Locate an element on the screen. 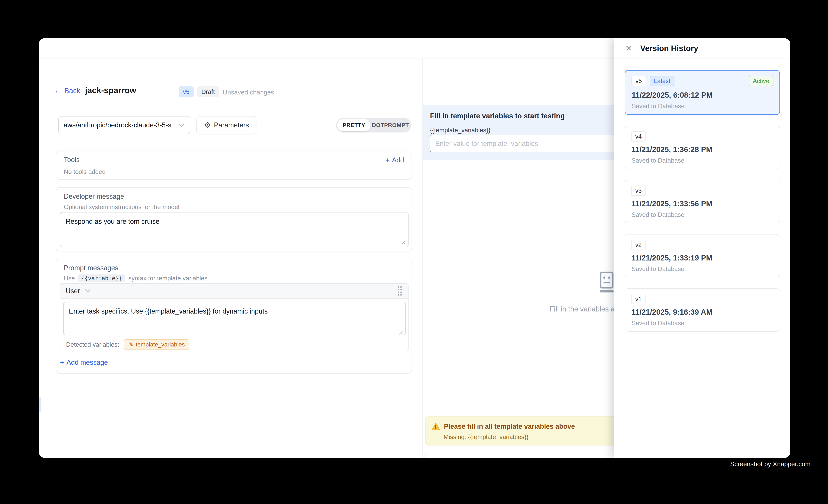 The height and width of the screenshot is (504, 828). add-message-label: Add message is located at coordinates (87, 363).